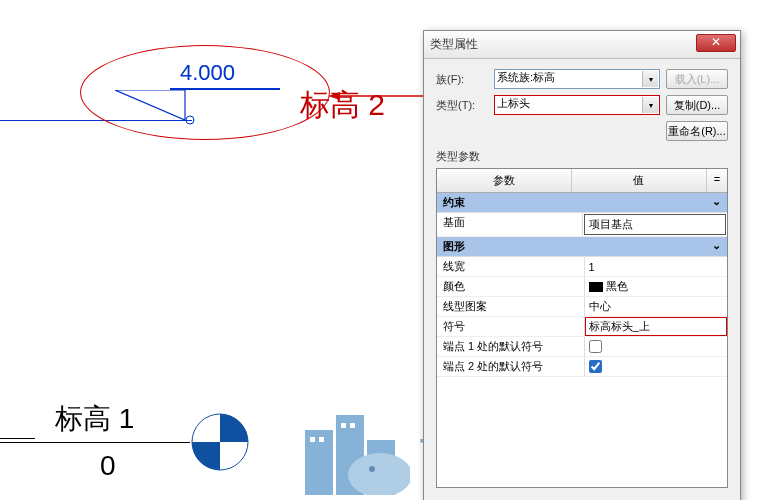 The height and width of the screenshot is (500, 771). What do you see at coordinates (582, 307) in the screenshot?
I see `table-row: 线型图案 中心` at bounding box center [582, 307].